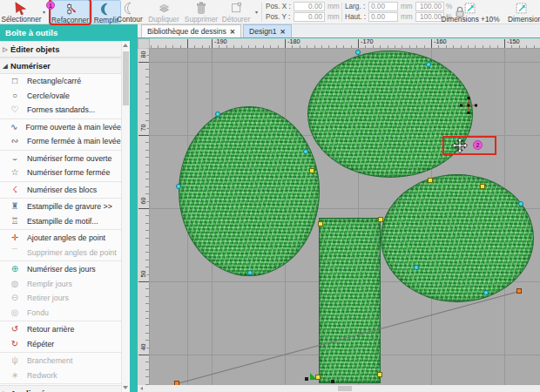  I want to click on sidebar-item-branching: ψBranchement, so click(61, 361).